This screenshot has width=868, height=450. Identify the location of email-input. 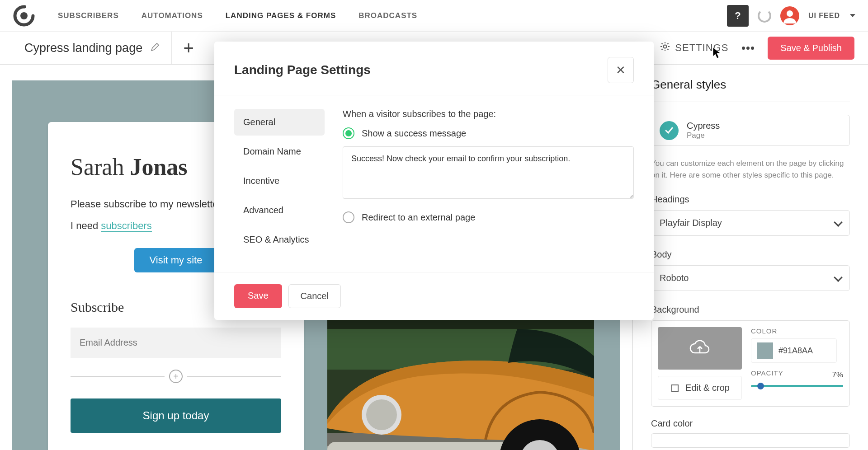
(176, 342).